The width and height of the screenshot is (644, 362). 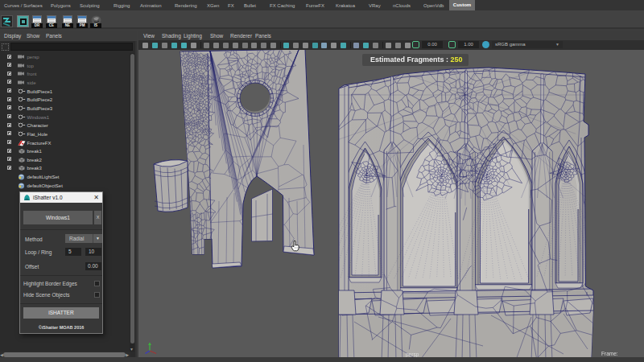 I want to click on svg-text: persp, so click(x=412, y=354).